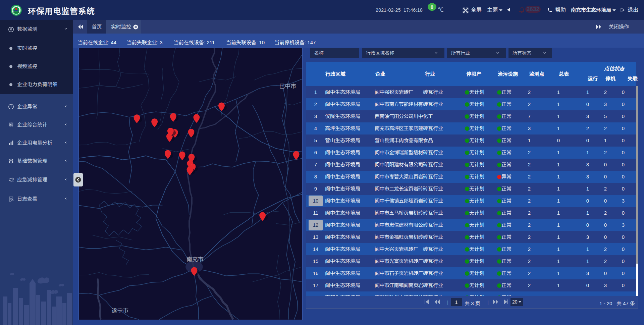 The image size is (644, 325). I want to click on svg-text: 巴中市, so click(288, 87).